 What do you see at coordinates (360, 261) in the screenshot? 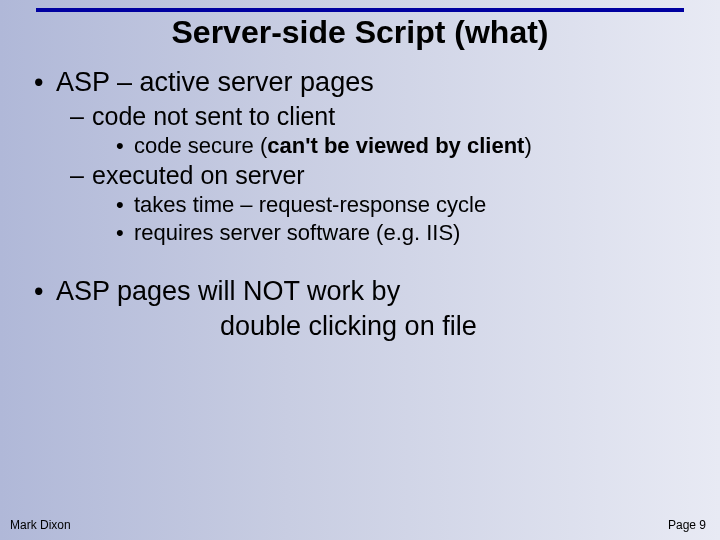
I see `spacer` at bounding box center [360, 261].